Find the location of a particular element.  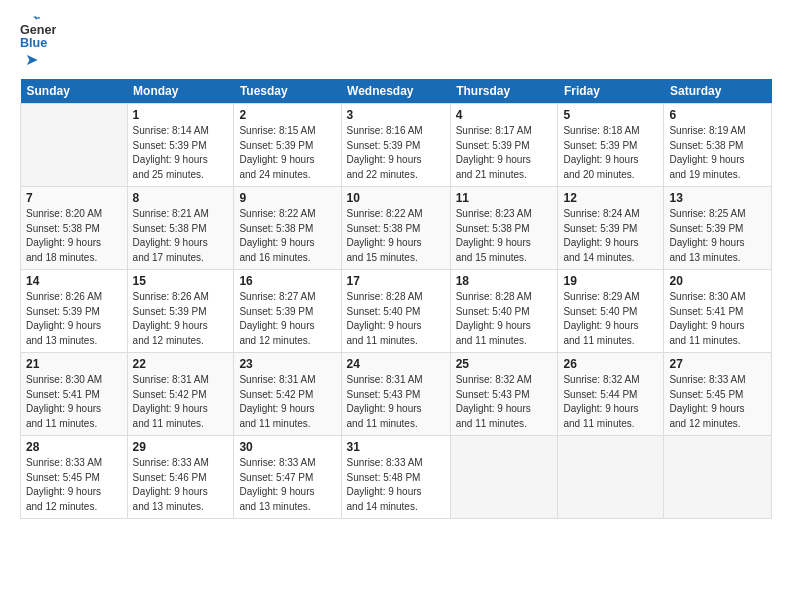

day-info: Sunrise: 8:16 AMSunset: 5:39 PMDaylight:… is located at coordinates (396, 153).